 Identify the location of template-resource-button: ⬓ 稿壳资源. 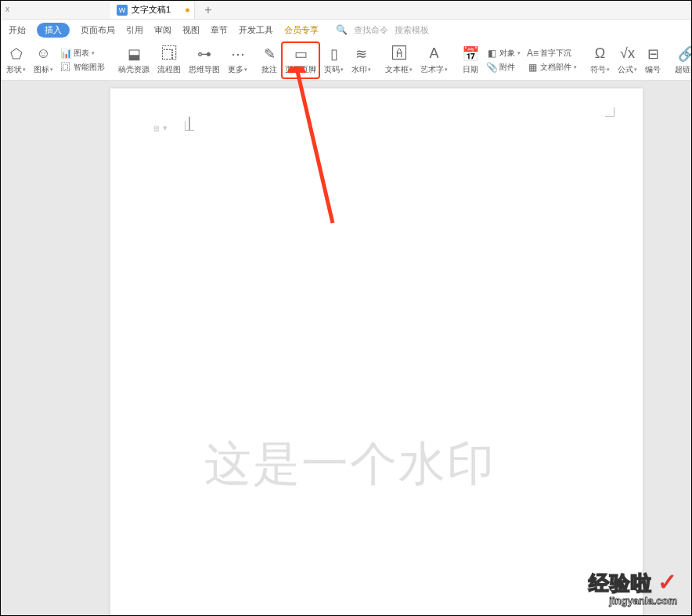
(134, 60).